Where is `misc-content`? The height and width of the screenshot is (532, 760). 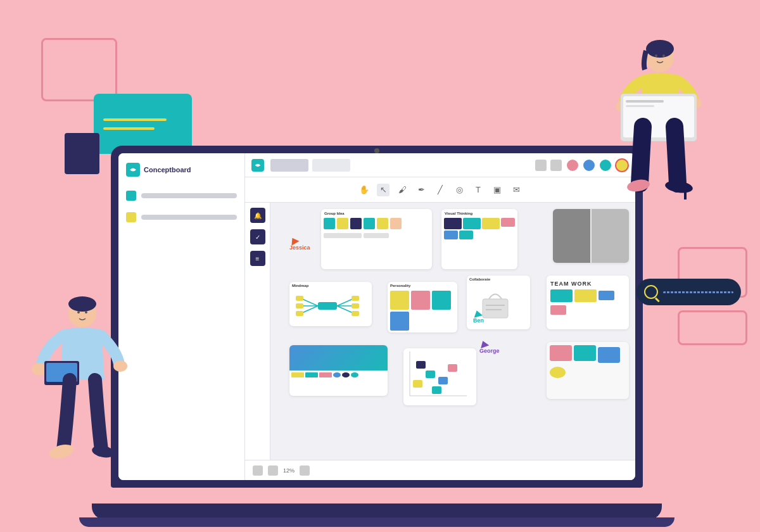
misc-content is located at coordinates (588, 362).